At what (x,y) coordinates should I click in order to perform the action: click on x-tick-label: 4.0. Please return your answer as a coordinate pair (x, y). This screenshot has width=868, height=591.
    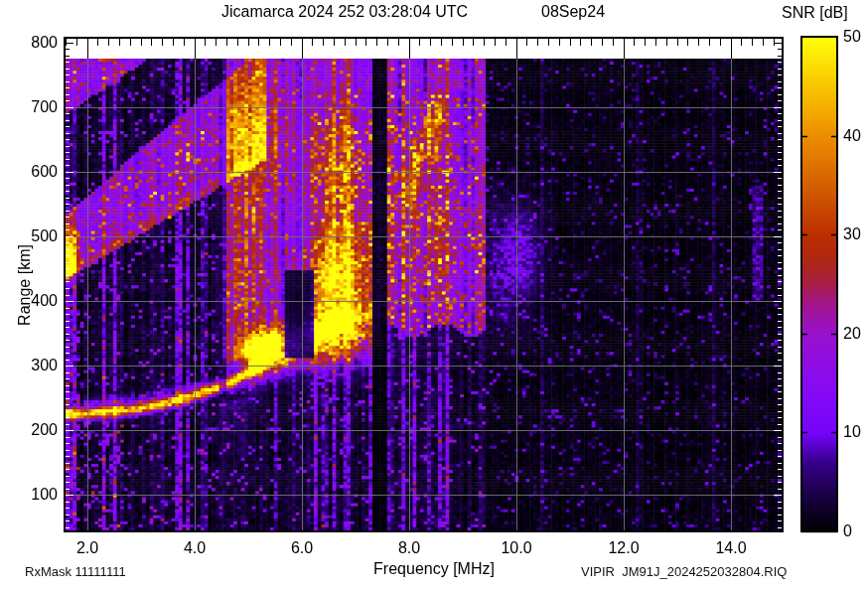
    Looking at the image, I should click on (195, 548).